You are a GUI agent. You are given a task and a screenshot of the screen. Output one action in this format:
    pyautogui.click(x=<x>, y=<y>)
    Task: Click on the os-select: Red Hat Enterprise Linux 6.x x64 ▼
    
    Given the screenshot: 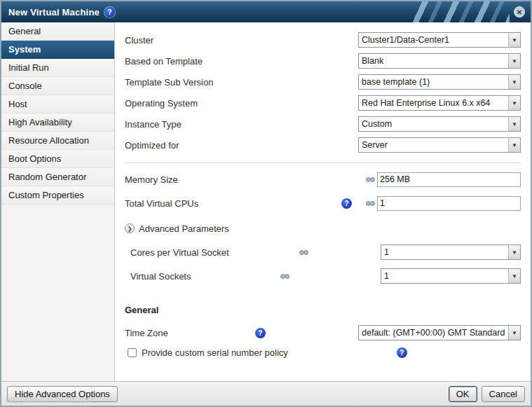 What is the action you would take?
    pyautogui.click(x=439, y=103)
    